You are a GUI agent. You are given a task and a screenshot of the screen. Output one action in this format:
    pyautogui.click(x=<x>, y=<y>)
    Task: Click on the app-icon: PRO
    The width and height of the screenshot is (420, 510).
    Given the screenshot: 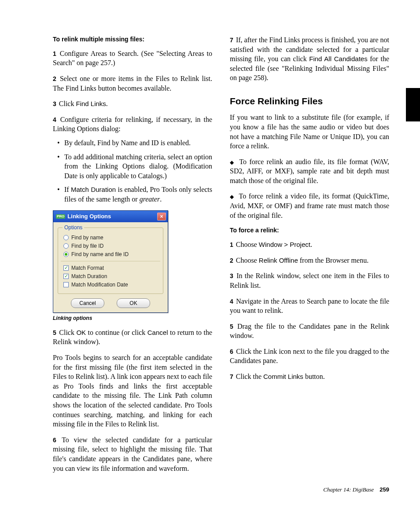 What is the action you would take?
    pyautogui.click(x=61, y=216)
    